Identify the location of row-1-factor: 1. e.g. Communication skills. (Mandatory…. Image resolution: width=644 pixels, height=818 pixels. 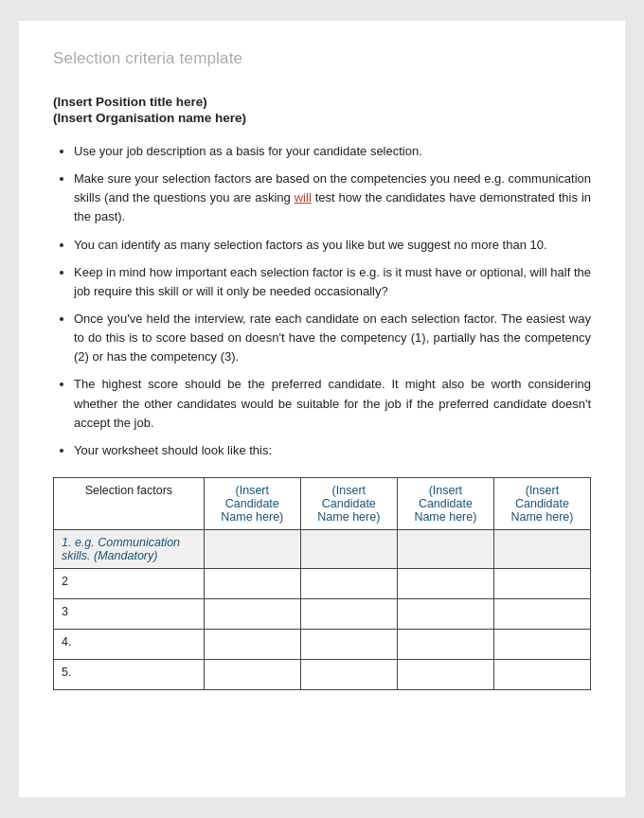
(129, 549).